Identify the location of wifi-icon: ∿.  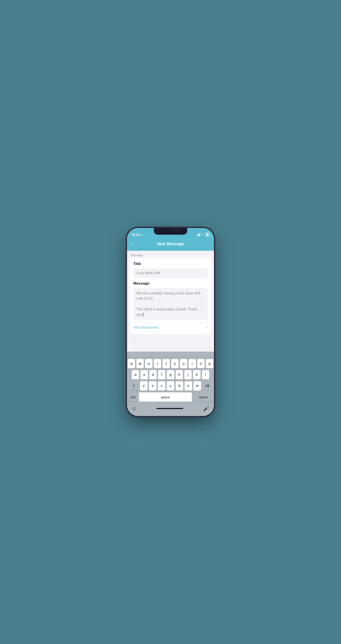
(203, 234).